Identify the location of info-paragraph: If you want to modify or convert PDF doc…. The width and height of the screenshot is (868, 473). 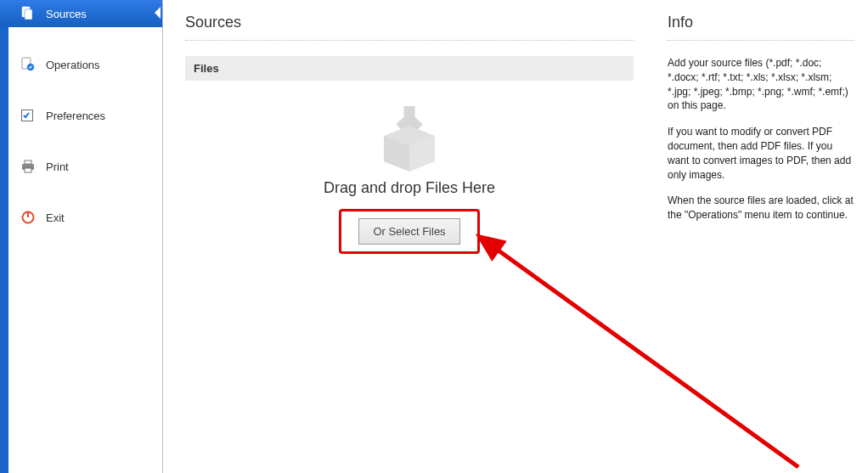
(761, 153).